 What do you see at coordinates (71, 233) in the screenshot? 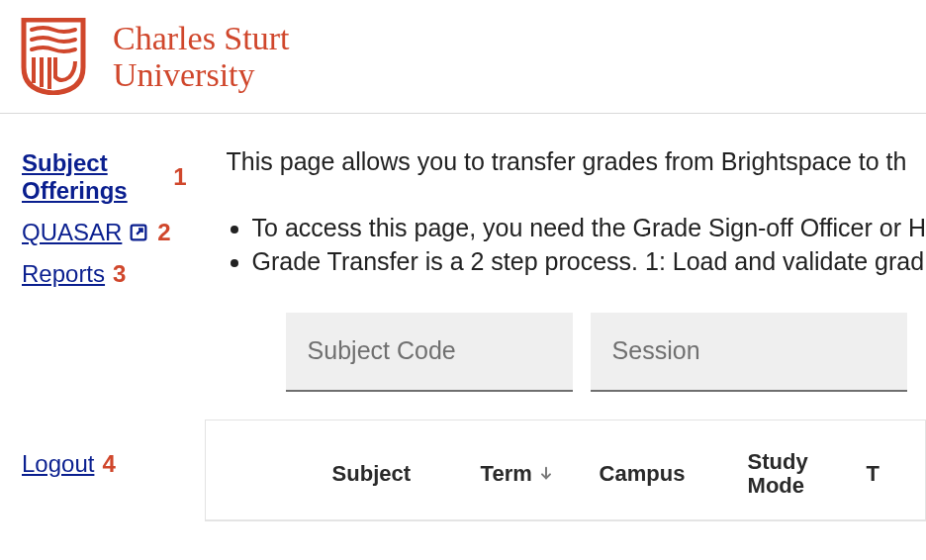
I see `nav-link-label: QUASAR` at bounding box center [71, 233].